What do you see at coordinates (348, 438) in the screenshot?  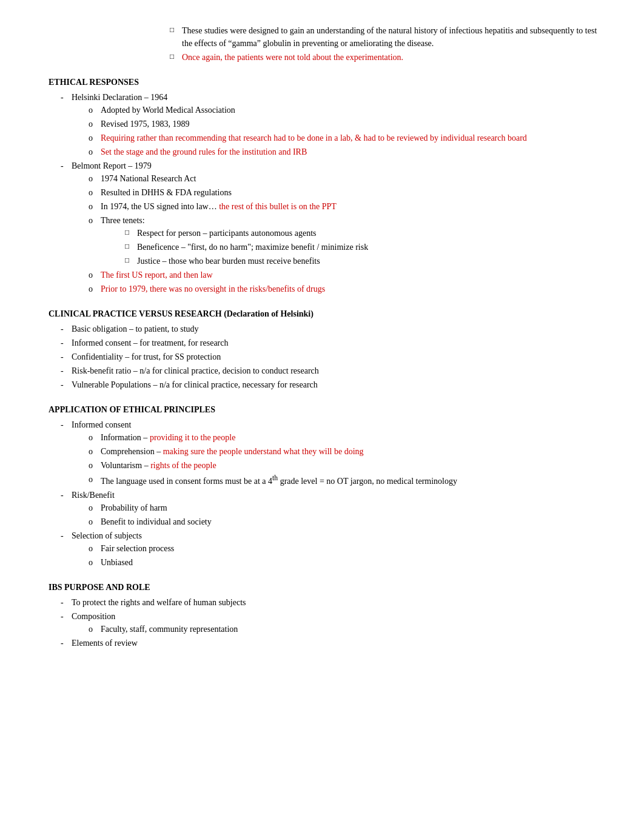 I see `ic-sub-1: Information – providing it to the people` at bounding box center [348, 438].